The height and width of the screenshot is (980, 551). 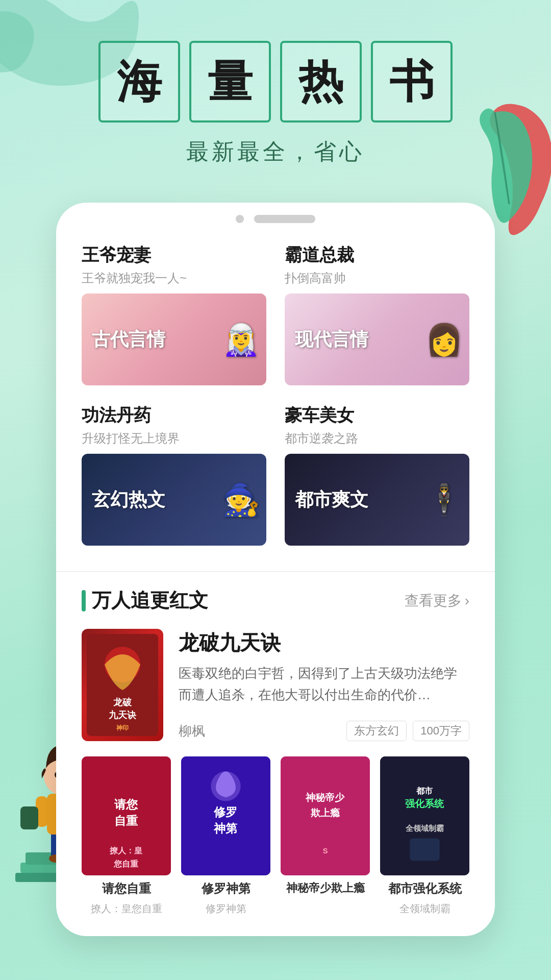 What do you see at coordinates (377, 278) in the screenshot?
I see `book-desc-2: 扑倒高富帅` at bounding box center [377, 278].